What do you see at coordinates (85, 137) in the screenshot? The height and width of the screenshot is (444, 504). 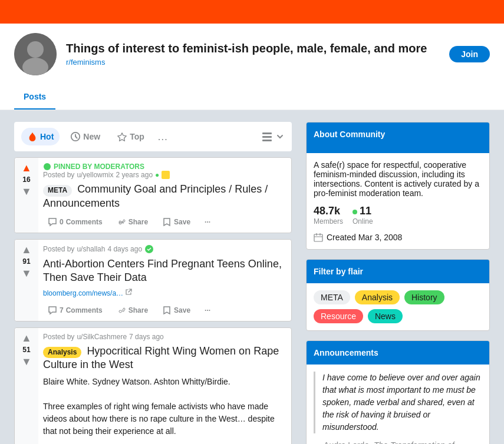 I see `sort-new-button: New` at bounding box center [85, 137].